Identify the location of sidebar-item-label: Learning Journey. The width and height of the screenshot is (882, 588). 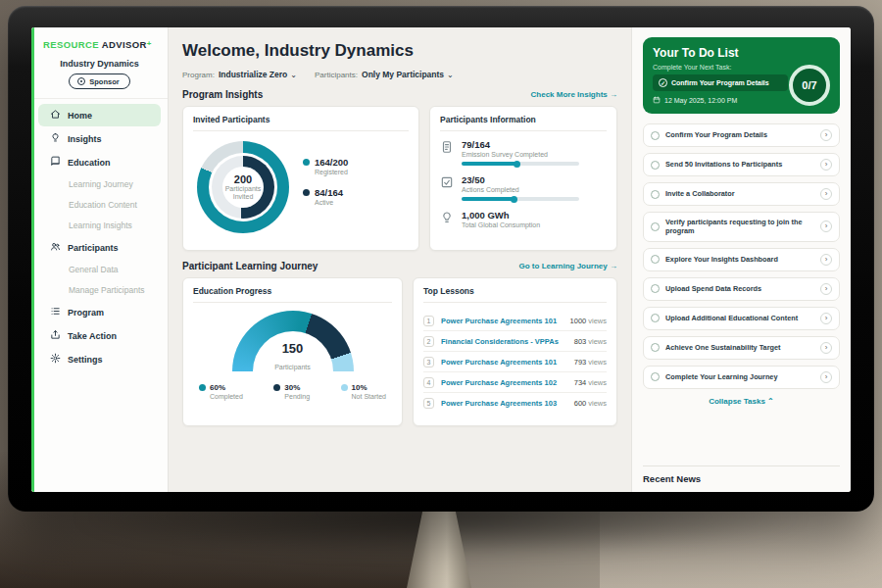
(101, 184).